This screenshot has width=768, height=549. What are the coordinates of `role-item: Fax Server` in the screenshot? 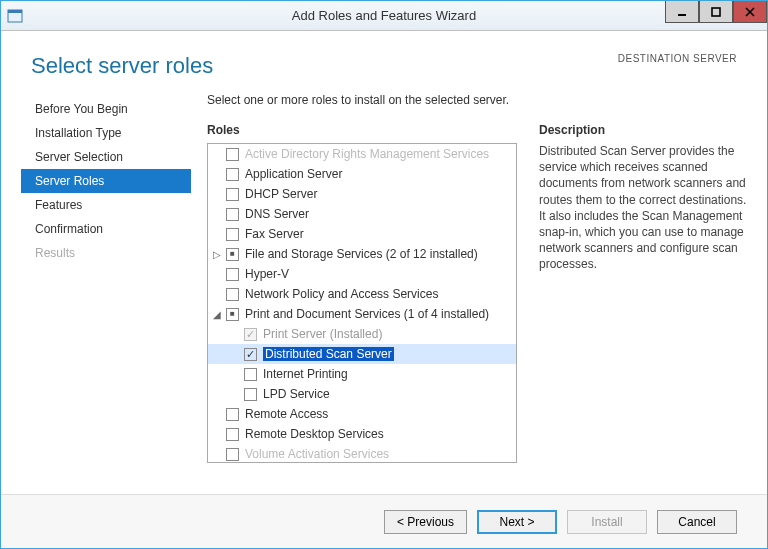 It's located at (362, 234).